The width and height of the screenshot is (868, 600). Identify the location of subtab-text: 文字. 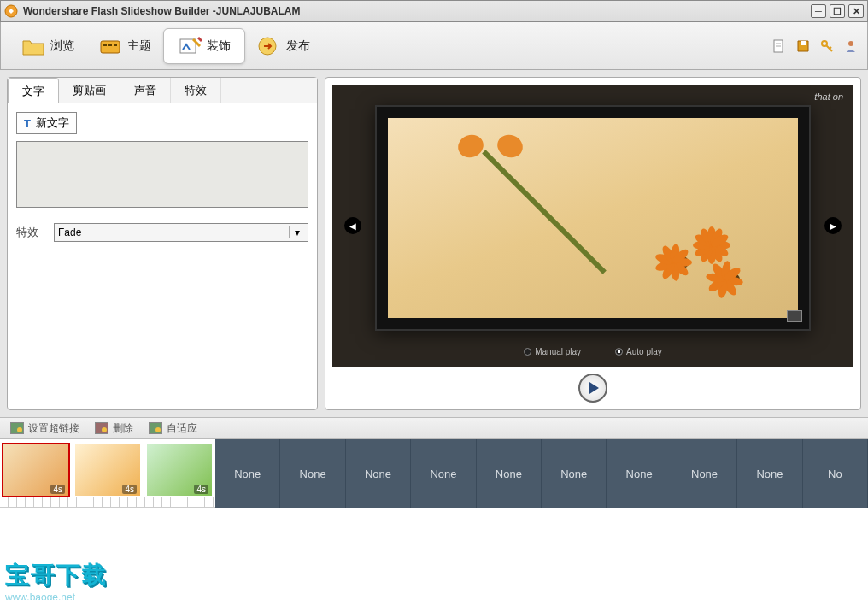
(33, 91).